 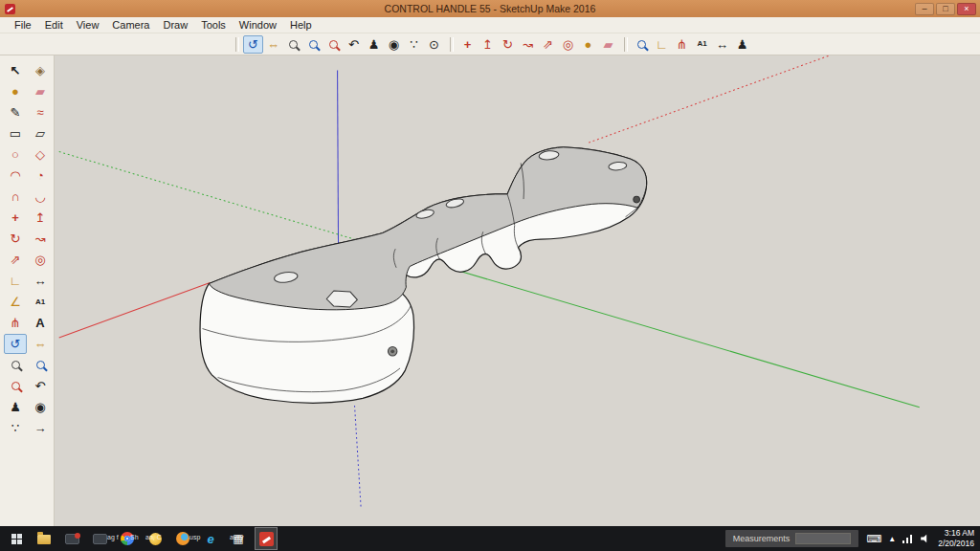 I want to click on file-explorer-button, so click(x=44, y=539).